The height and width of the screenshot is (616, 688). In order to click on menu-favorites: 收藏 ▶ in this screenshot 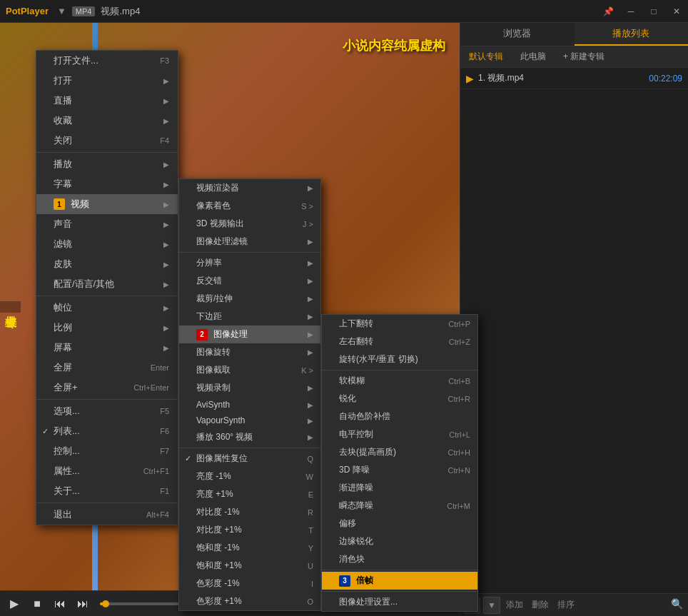, I will do `click(107, 121)`.